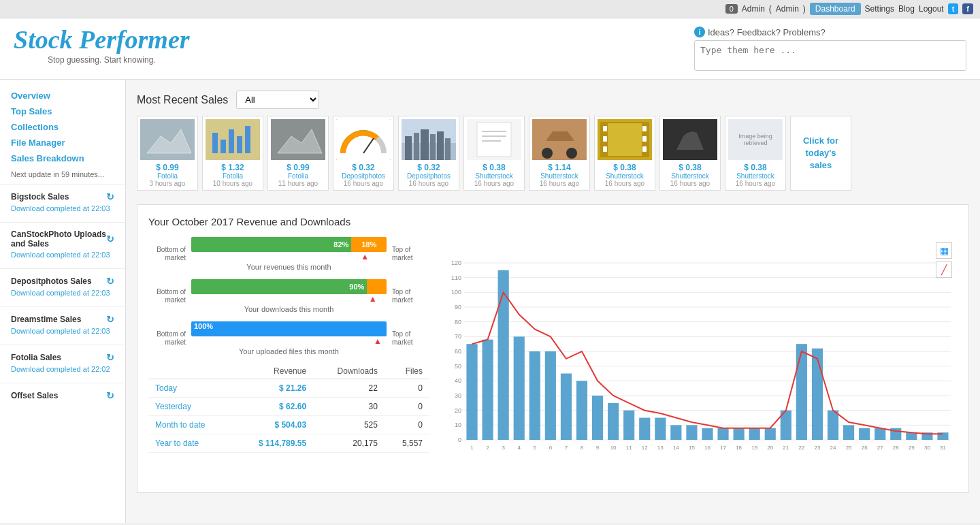  Describe the element at coordinates (879, 9) in the screenshot. I see `settings-link: Settings` at that location.